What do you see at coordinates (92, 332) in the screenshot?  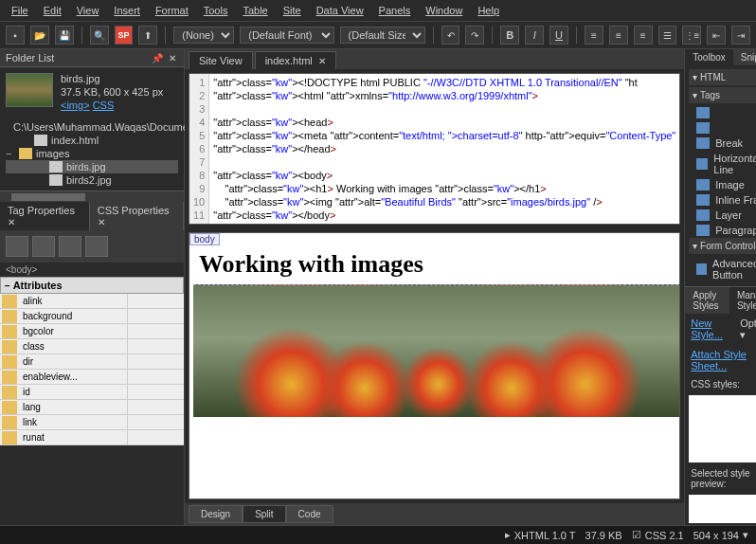 I see `attr-row: bgcolor` at bounding box center [92, 332].